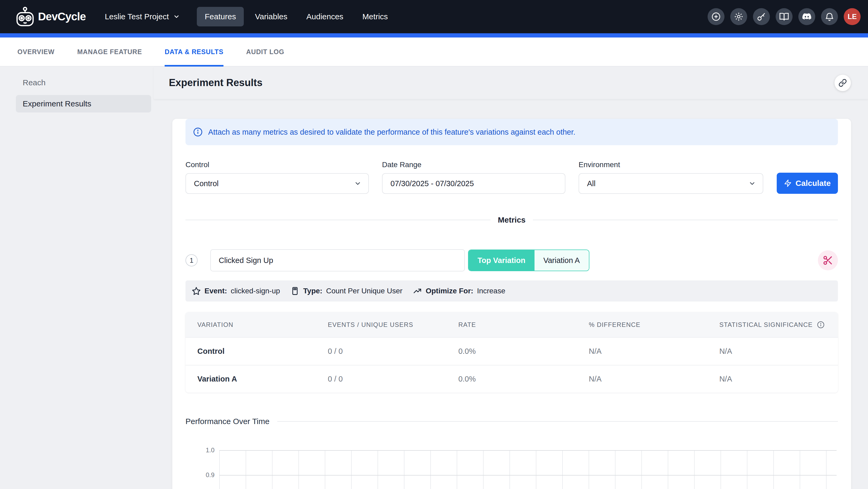 The width and height of the screenshot is (868, 489). Describe the element at coordinates (739, 17) in the screenshot. I see `settings-button` at that location.